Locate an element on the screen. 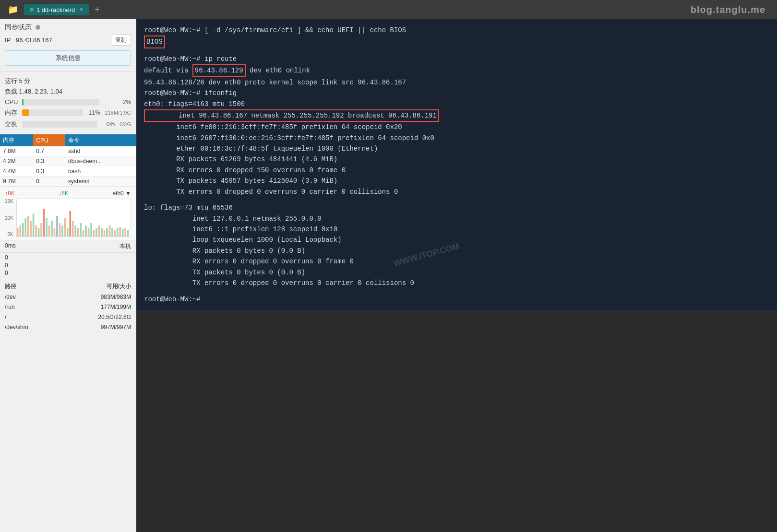 The width and height of the screenshot is (777, 532). swap-detail: 0/2G is located at coordinates (125, 124).